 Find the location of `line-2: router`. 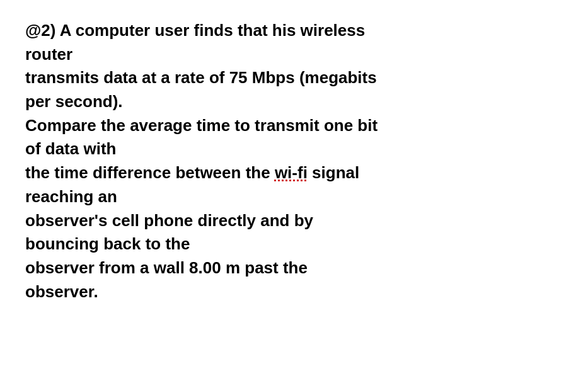

line-2: router is located at coordinates (49, 54).